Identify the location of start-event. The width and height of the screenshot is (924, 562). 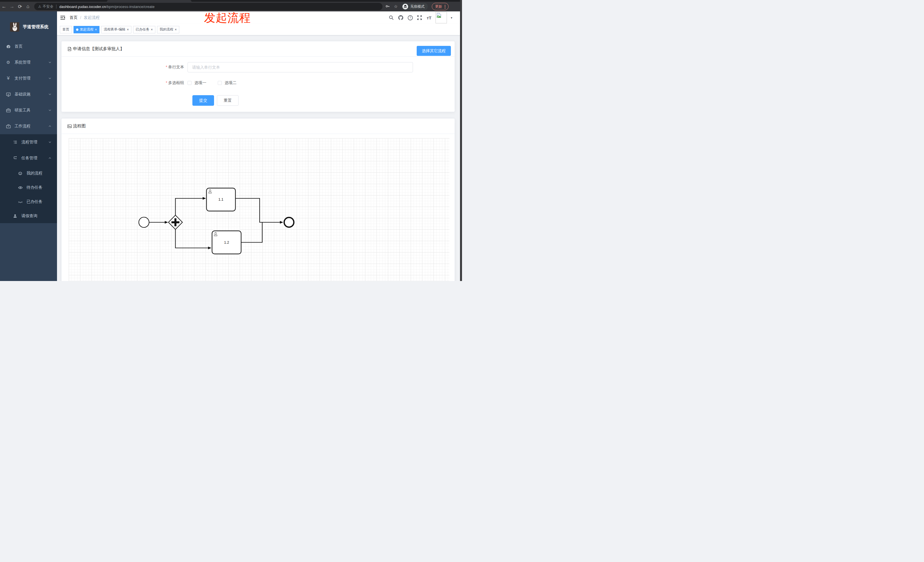
(144, 222).